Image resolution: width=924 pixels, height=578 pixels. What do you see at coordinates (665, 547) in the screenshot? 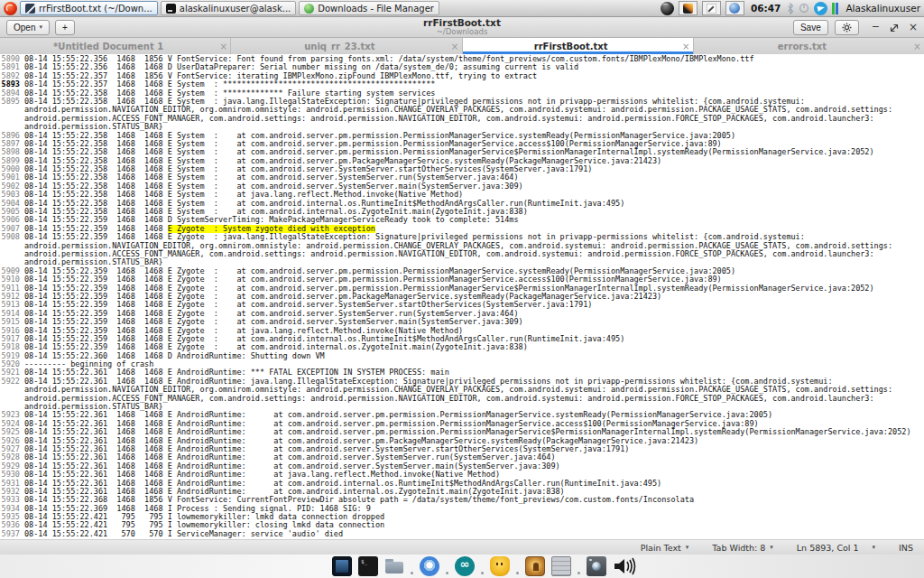
I see `file-type-selector: Plain Text ▾` at bounding box center [665, 547].